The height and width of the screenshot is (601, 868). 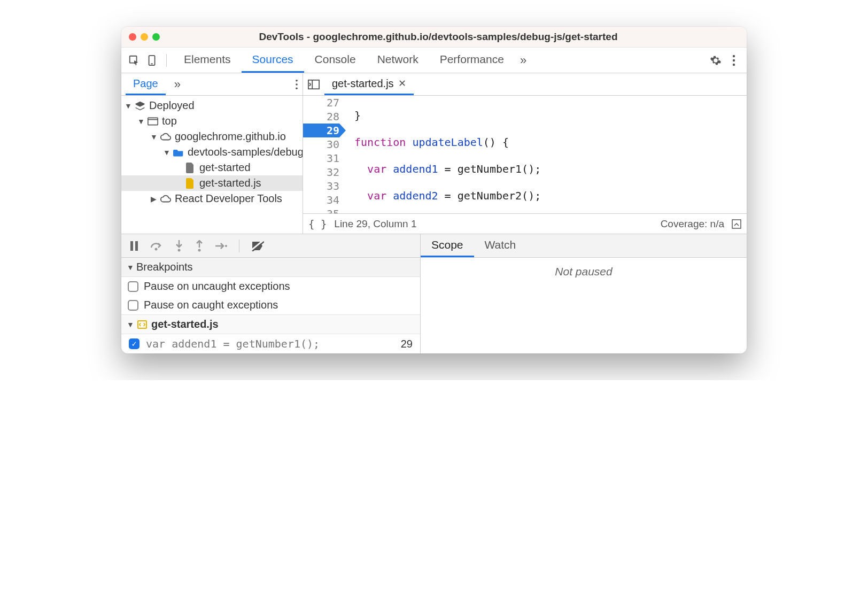 What do you see at coordinates (270, 324) in the screenshot?
I see `breakpoint-file-row: ▼ get-started.js` at bounding box center [270, 324].